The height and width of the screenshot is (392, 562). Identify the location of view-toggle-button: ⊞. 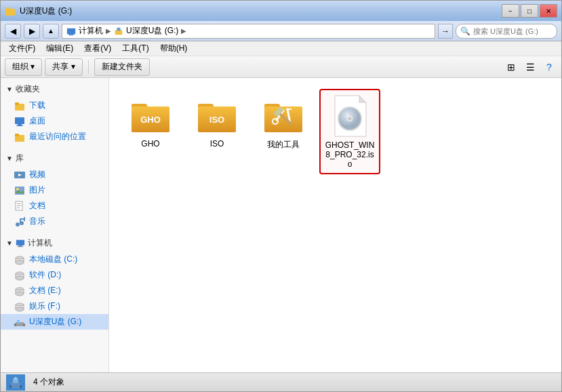
(511, 67).